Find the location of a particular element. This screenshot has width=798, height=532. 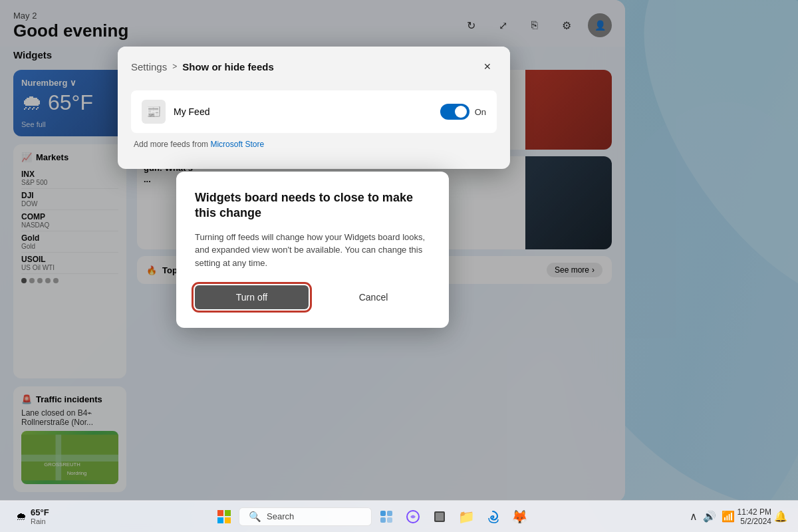

taskbar-center: 🔍 Search 📁 🦊 is located at coordinates (372, 517).